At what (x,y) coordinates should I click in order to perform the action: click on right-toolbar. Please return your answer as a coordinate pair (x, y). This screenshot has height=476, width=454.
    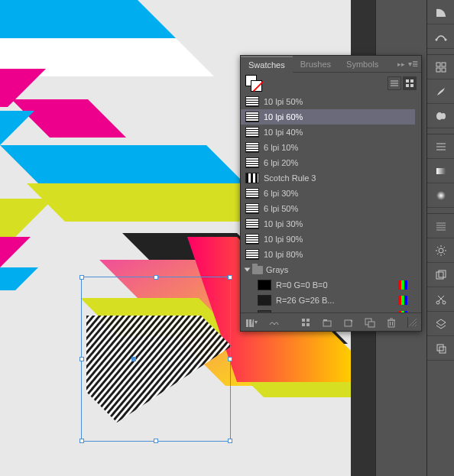
    Looking at the image, I should click on (440, 238).